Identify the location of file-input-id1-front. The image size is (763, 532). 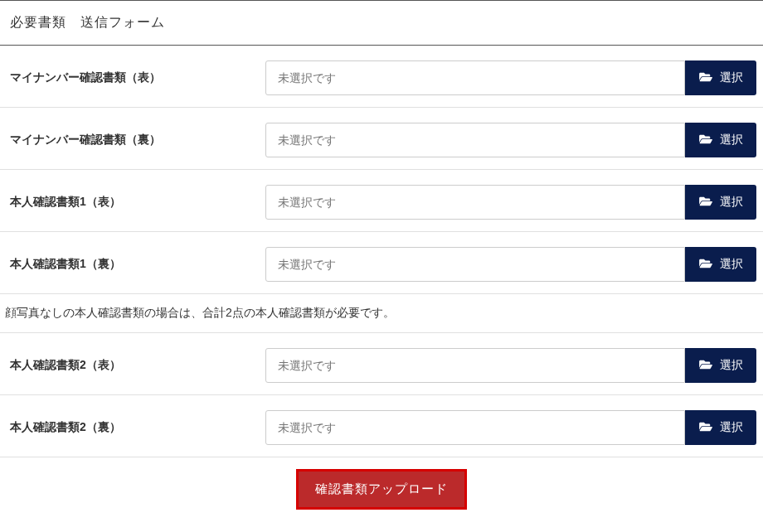
(475, 202).